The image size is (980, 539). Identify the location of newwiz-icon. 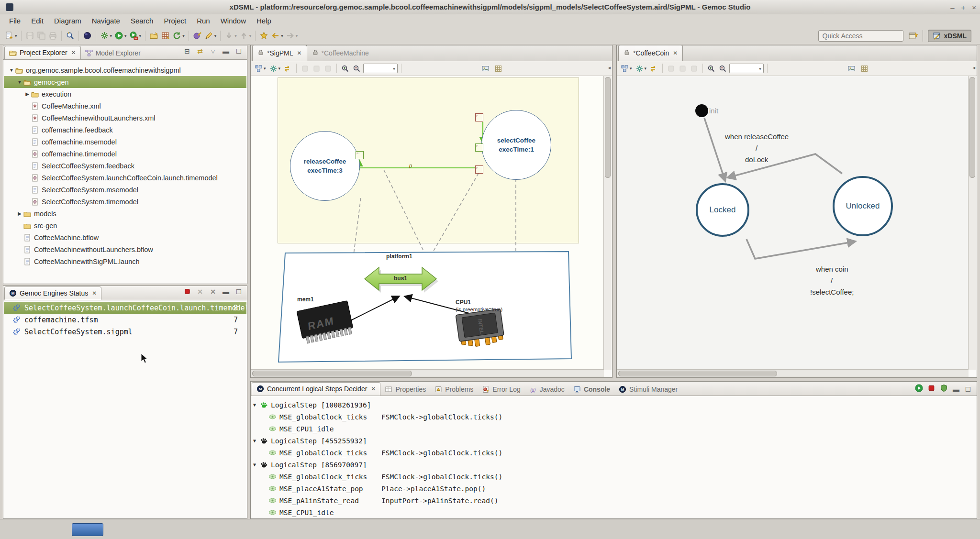
(154, 36).